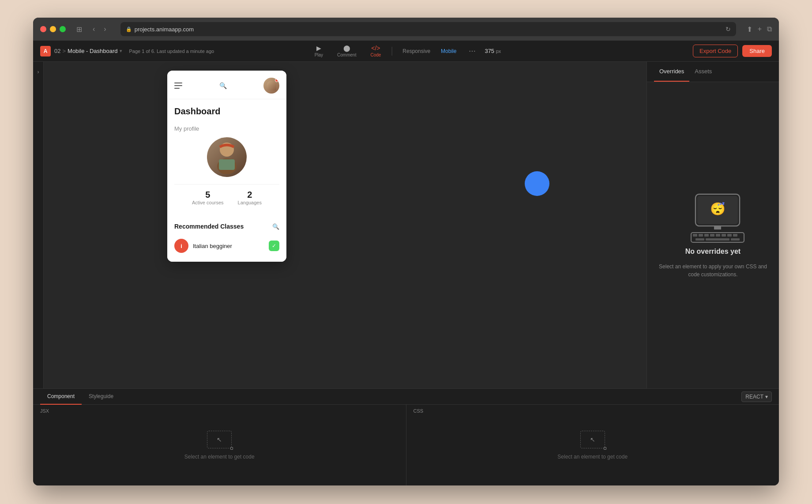 The height and width of the screenshot is (504, 812). I want to click on address-bar: 🔒 projects.animaapp.com ↻, so click(428, 29).